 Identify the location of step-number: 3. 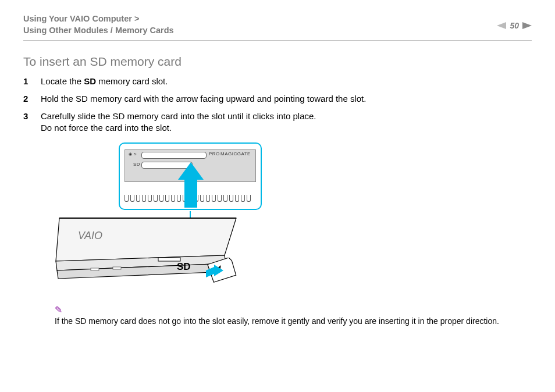
(27, 116).